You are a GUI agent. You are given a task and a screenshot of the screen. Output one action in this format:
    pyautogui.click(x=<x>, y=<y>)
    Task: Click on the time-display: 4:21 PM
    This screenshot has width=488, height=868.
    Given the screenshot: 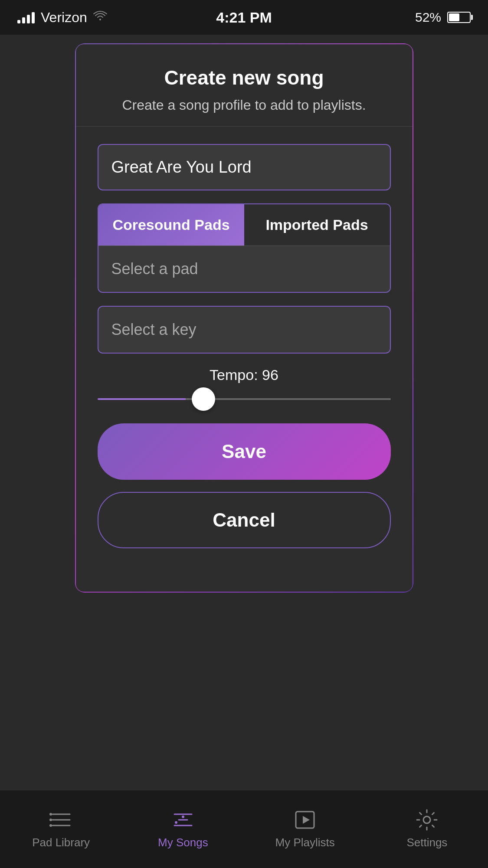 What is the action you would take?
    pyautogui.click(x=244, y=17)
    